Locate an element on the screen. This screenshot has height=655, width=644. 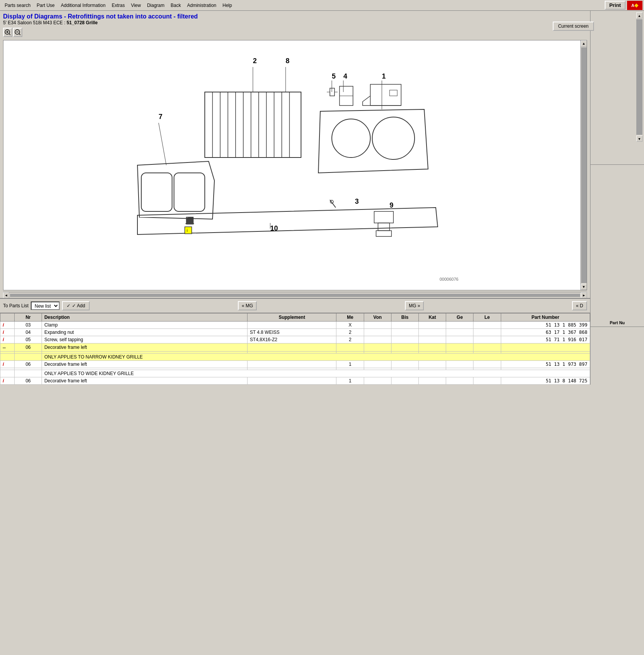
col-part-number: Part Number is located at coordinates (545, 317).